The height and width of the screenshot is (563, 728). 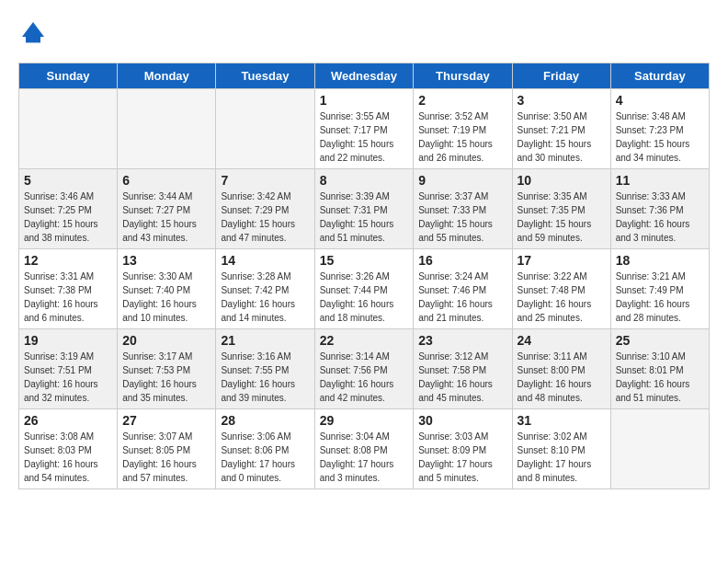 I want to click on day-info: Sunrise: 3:06 AM Sunset: 8:06 PM Dayligh…, so click(x=265, y=457).